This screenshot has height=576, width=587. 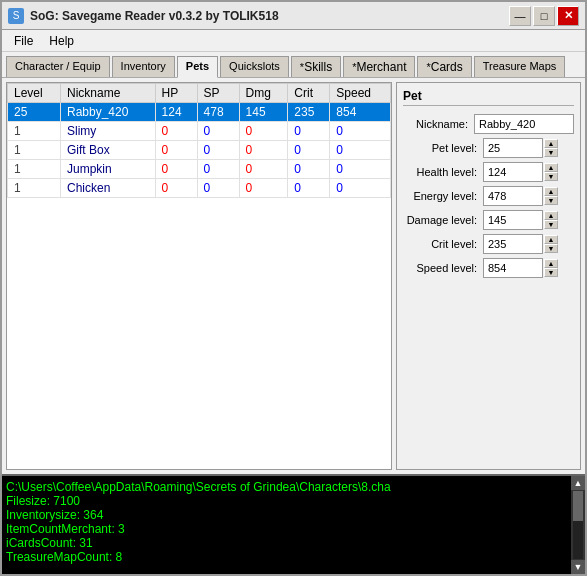 What do you see at coordinates (488, 220) in the screenshot?
I see `field-row-damage-level: Damage level:▲▼` at bounding box center [488, 220].